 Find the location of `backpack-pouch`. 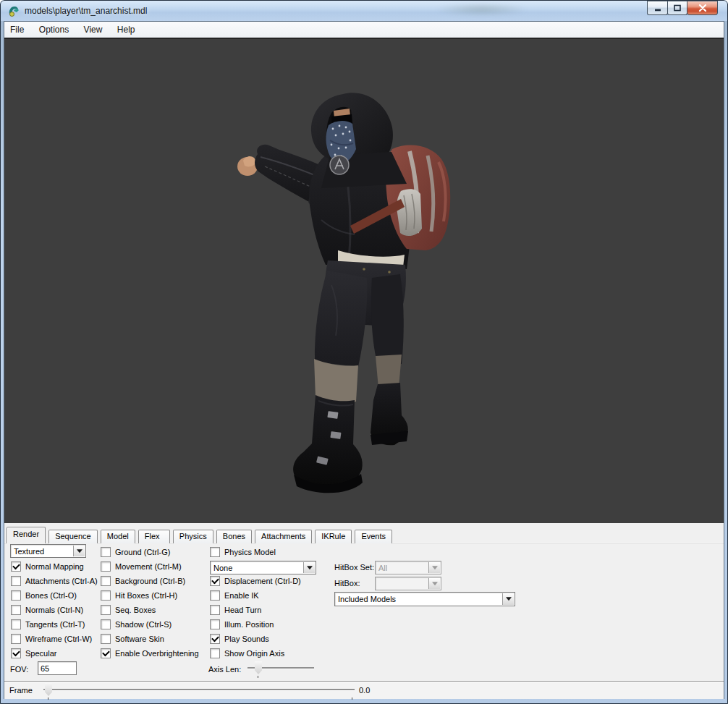

backpack-pouch is located at coordinates (410, 213).